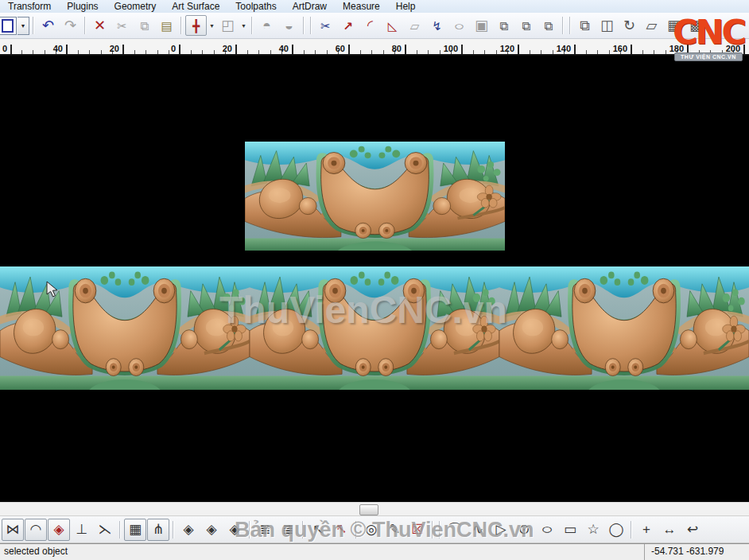 The height and width of the screenshot is (560, 749). What do you see at coordinates (547, 530) in the screenshot?
I see `create-ellipse-icon: ○` at bounding box center [547, 530].